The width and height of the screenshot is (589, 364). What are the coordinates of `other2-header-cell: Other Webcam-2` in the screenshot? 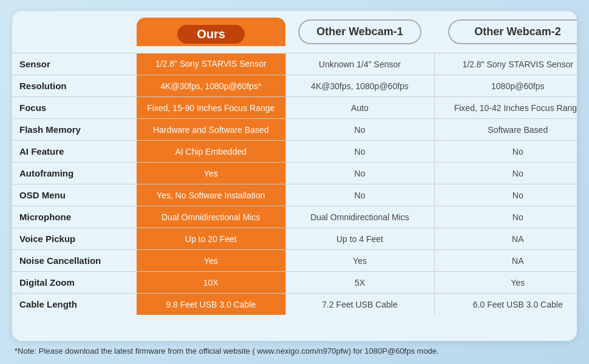 It's located at (505, 32).